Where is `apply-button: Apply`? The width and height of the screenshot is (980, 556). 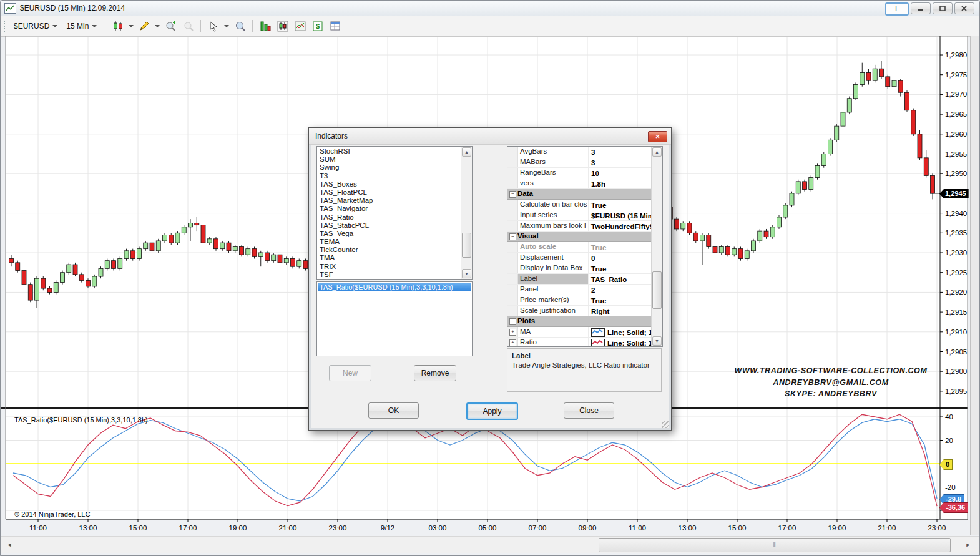
apply-button: Apply is located at coordinates (492, 411).